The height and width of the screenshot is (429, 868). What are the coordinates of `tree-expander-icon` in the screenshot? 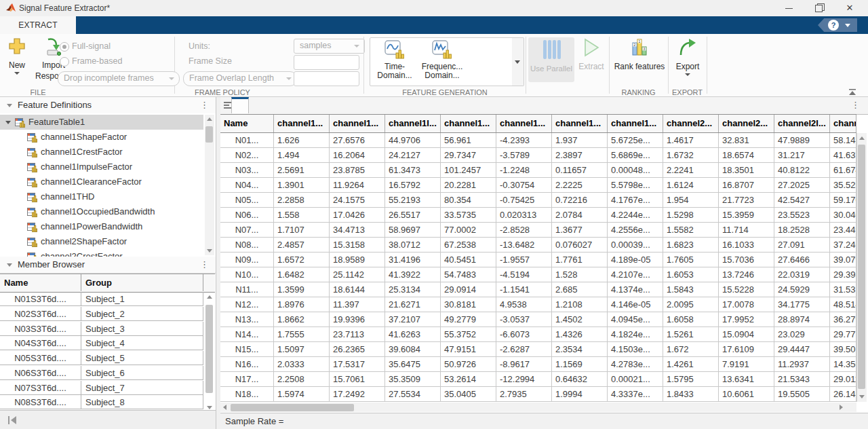 It's located at (8, 122).